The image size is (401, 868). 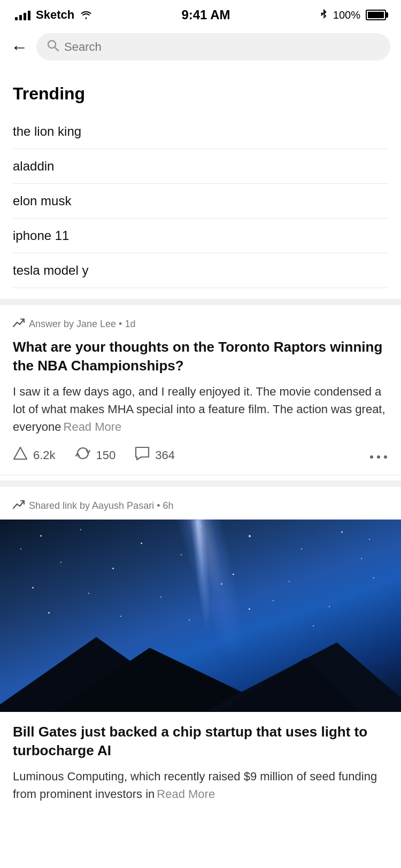 What do you see at coordinates (165, 455) in the screenshot?
I see `comment-count: 364` at bounding box center [165, 455].